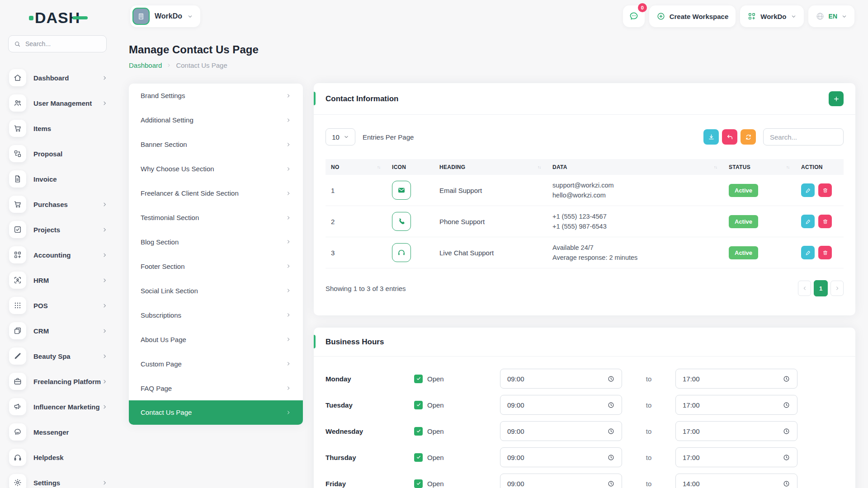 The image size is (868, 488). What do you see at coordinates (58, 154) in the screenshot?
I see `sidebar-item-proposal: Proposal` at bounding box center [58, 154].